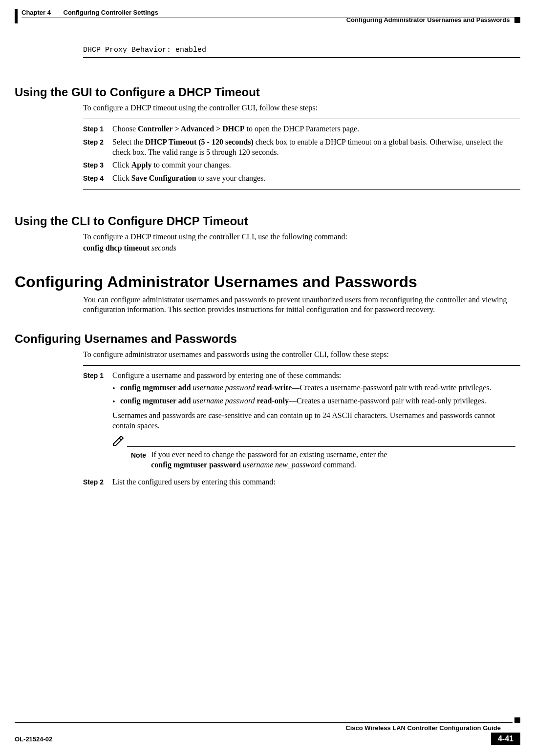 Image resolution: width=535 pixels, height=756 pixels. Describe the element at coordinates (118, 442) in the screenshot. I see `note-icon` at that location.